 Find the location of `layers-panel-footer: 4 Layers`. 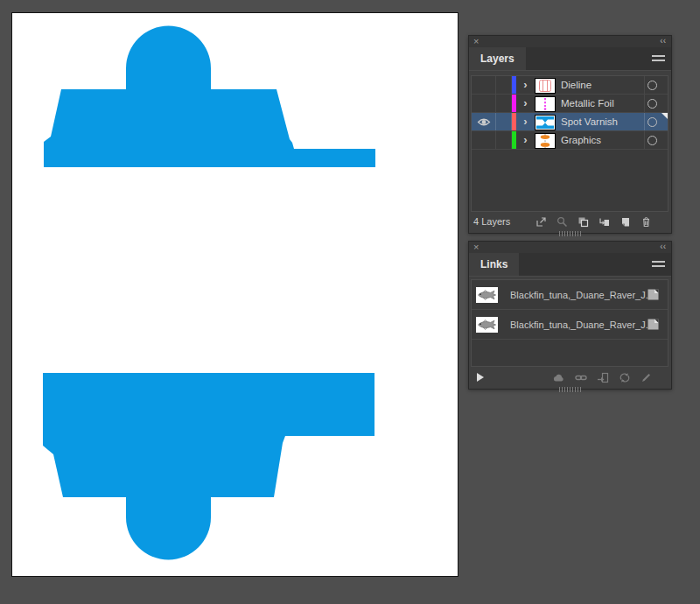

layers-panel-footer: 4 Layers is located at coordinates (570, 221).